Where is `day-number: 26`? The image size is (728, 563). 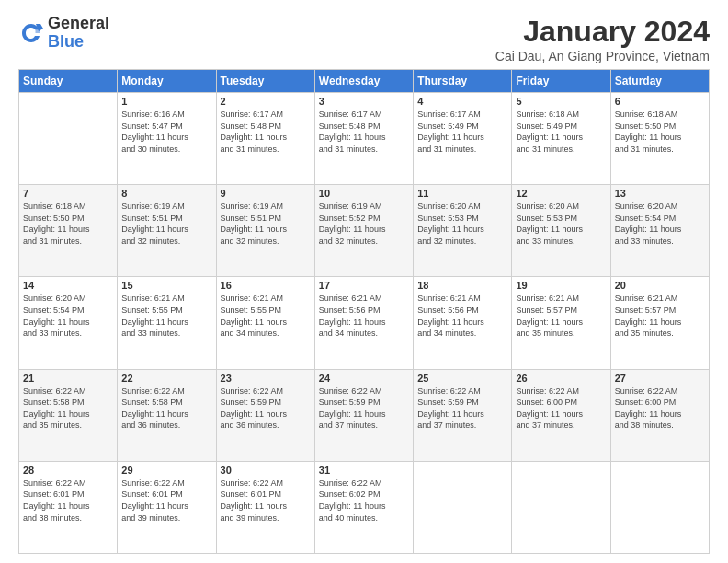 day-number: 26 is located at coordinates (561, 378).